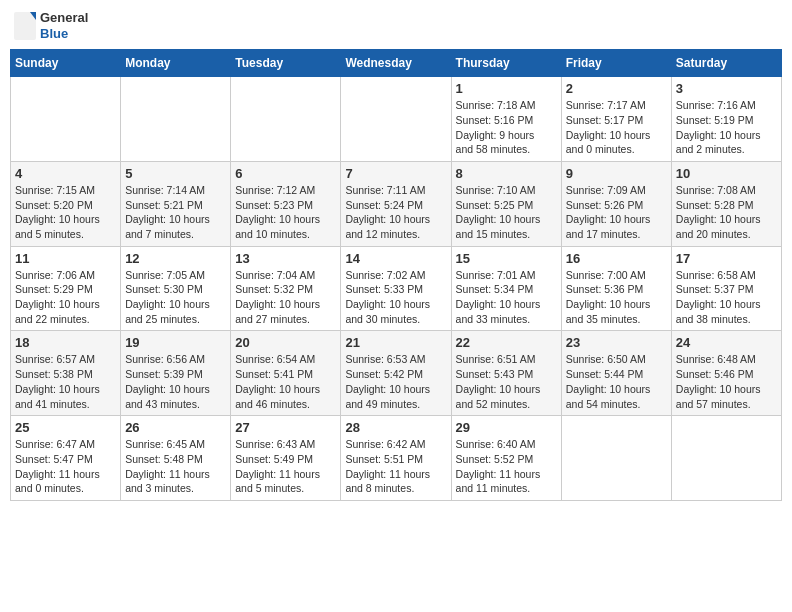 Image resolution: width=792 pixels, height=612 pixels. I want to click on calendar-cell: 19Sunrise: 6:56 AM Sunset: 5:39 PM Dayli…, so click(176, 374).